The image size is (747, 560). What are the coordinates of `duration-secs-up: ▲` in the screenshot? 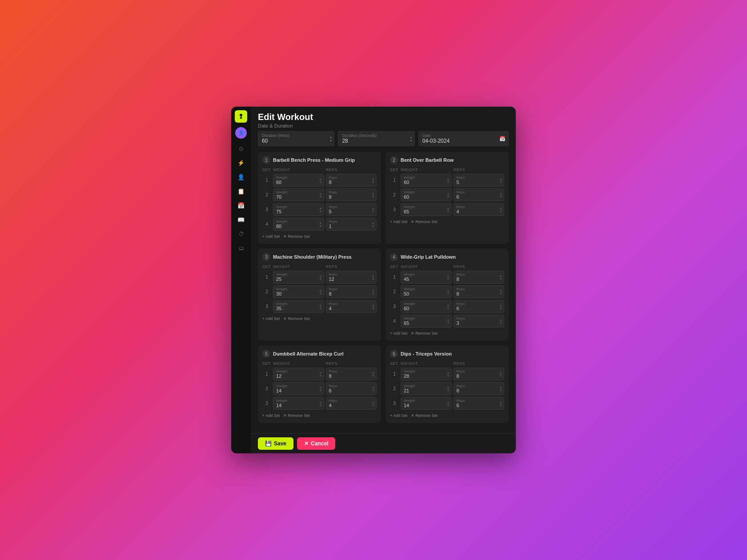 It's located at (411, 137).